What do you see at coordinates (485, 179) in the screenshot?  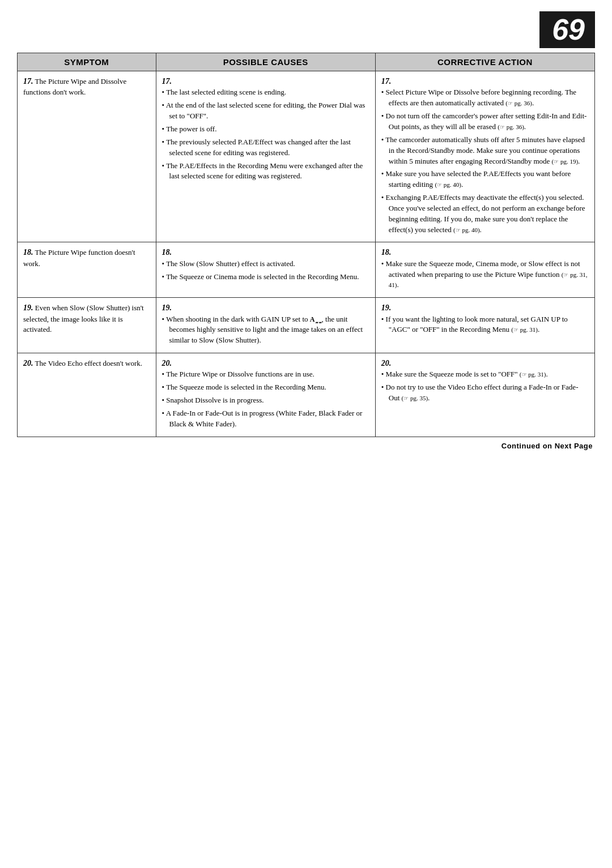 I see `action-item: Make sure you have selected the P.AE/Eff…` at bounding box center [485, 179].